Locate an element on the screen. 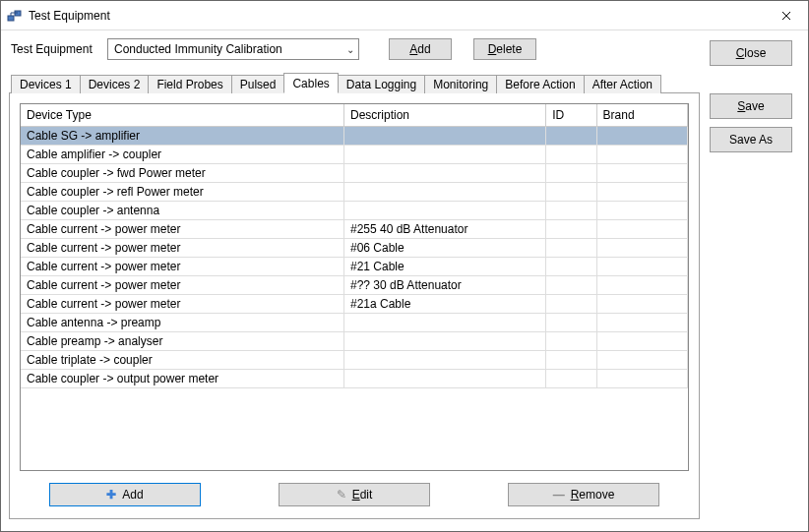  cell-desc: #06 Cable is located at coordinates (445, 248).